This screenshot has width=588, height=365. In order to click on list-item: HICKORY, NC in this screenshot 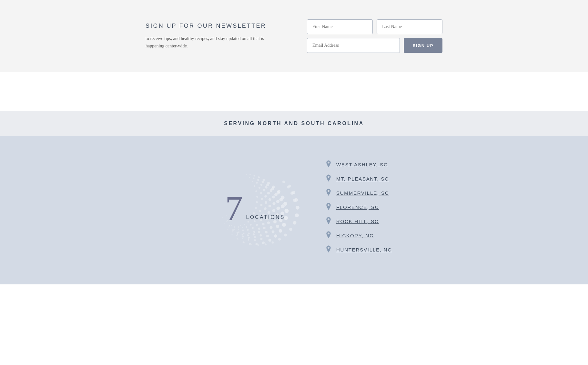, I will do `click(359, 235)`.